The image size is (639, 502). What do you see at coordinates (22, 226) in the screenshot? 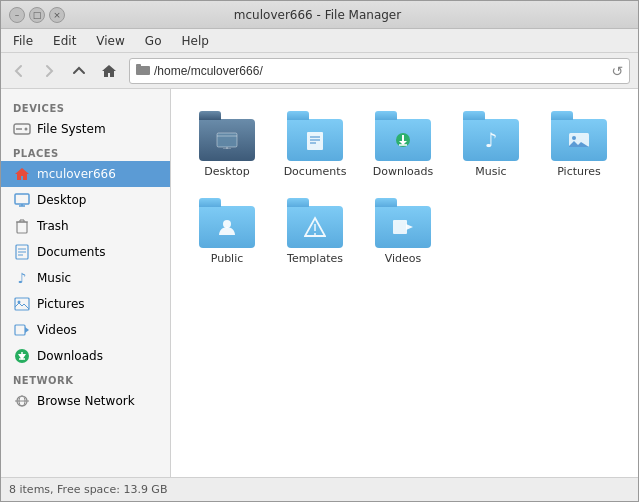
I see `trash-icon` at bounding box center [22, 226].